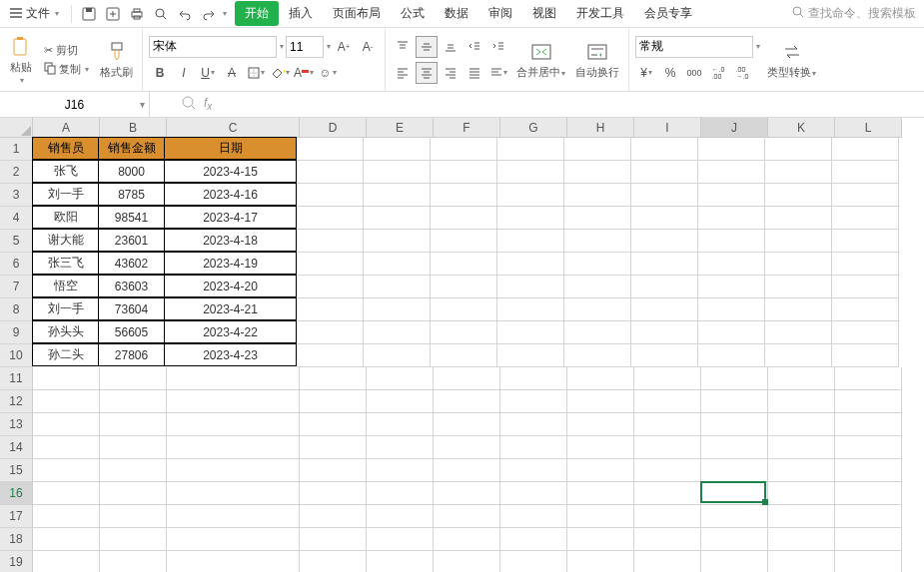 The height and width of the screenshot is (572, 924). What do you see at coordinates (161, 14) in the screenshot?
I see `print-preview-icon` at bounding box center [161, 14].